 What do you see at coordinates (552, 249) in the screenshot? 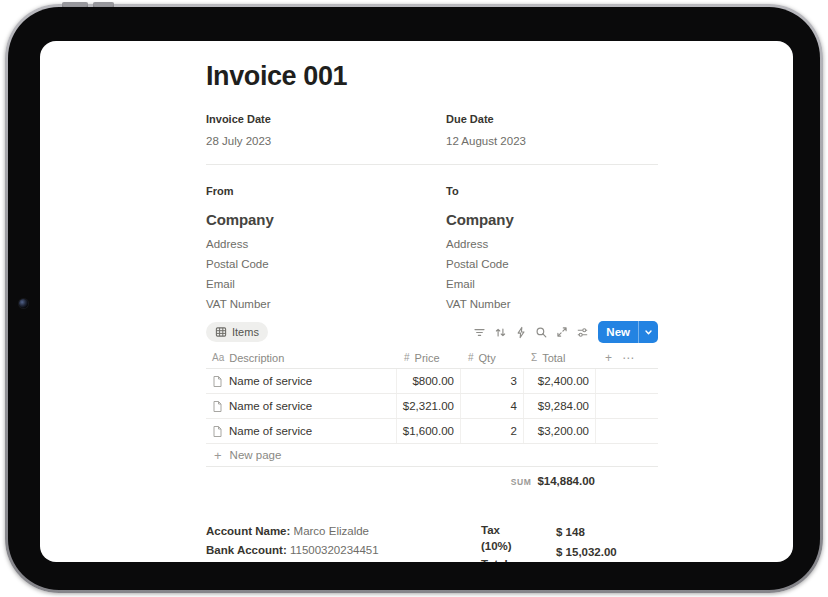
I see `to-block: To Company Address Postal Code Email VAT…` at bounding box center [552, 249].